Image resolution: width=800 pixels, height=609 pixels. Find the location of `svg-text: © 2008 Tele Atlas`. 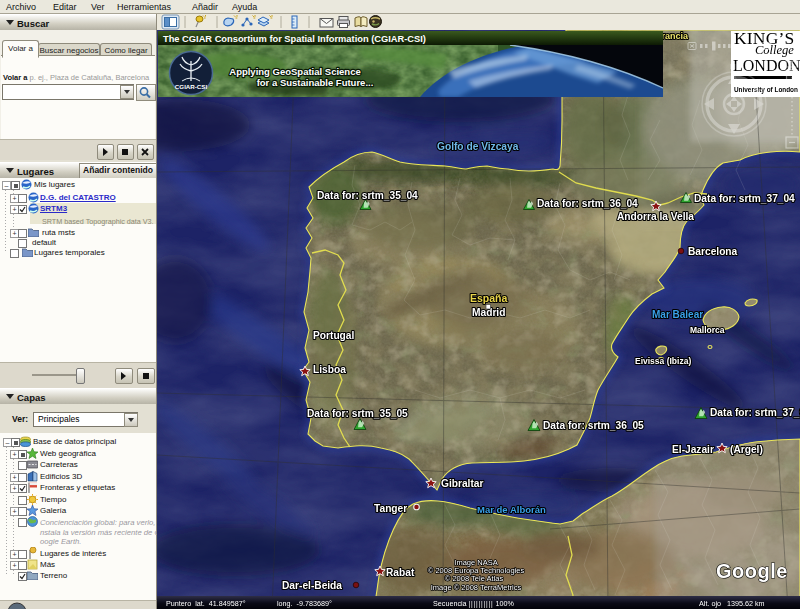

svg-text: © 2008 Tele Atlas is located at coordinates (474, 578).